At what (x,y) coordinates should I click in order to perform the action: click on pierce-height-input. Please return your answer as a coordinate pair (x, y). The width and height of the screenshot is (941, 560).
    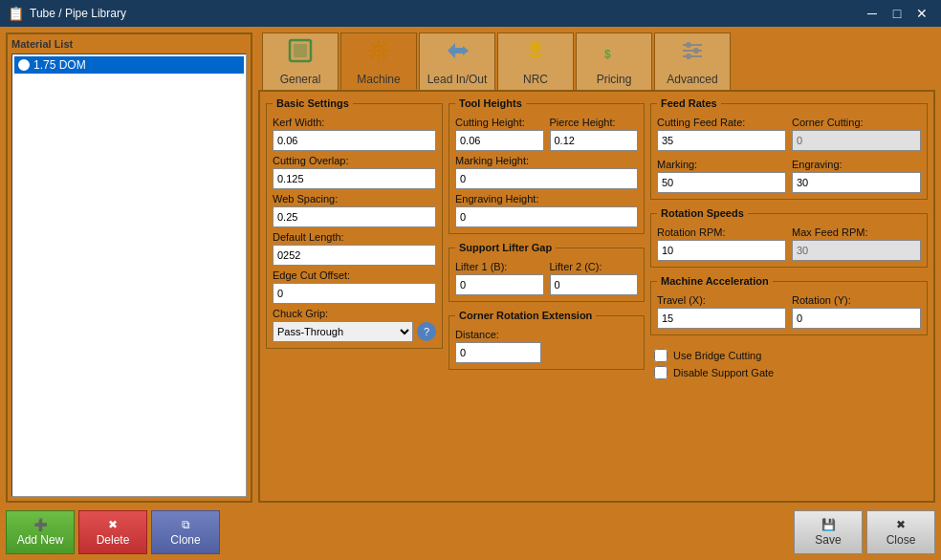
    Looking at the image, I should click on (595, 140).